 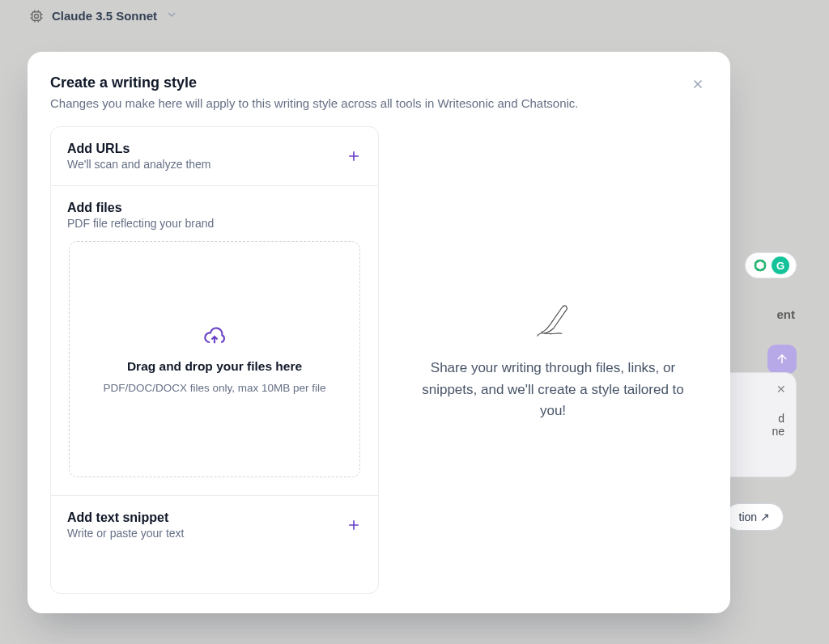 What do you see at coordinates (780, 265) in the screenshot?
I see `grammarly-icon: G` at bounding box center [780, 265].